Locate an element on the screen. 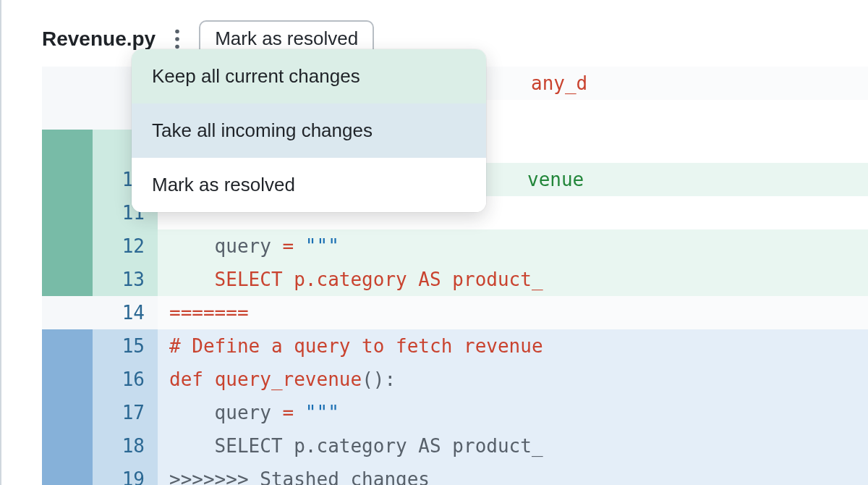 This screenshot has width=868, height=485. code-line: 14======= is located at coordinates (455, 313).